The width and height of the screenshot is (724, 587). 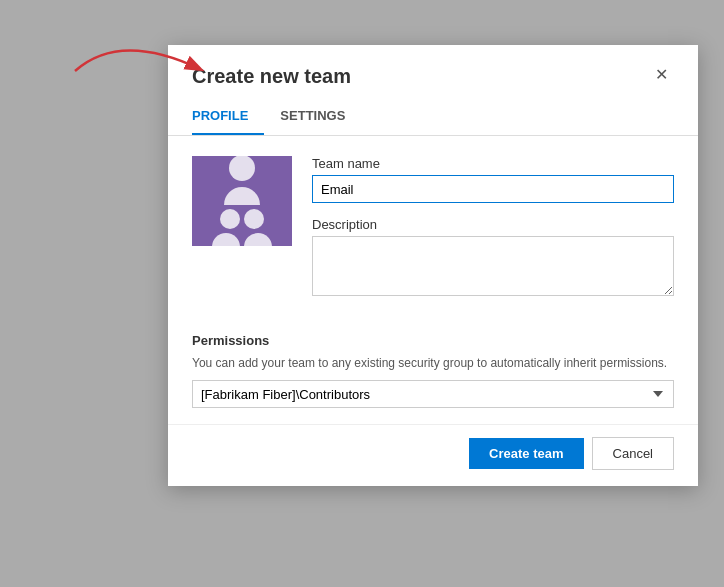 What do you see at coordinates (493, 189) in the screenshot?
I see `team-name-input` at bounding box center [493, 189].